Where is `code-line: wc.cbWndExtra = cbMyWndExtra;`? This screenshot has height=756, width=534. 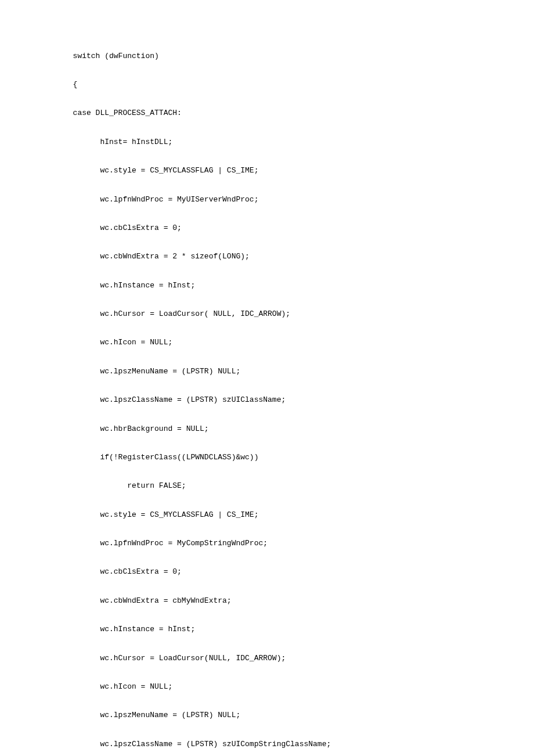 code-line: wc.cbWndExtra = cbMyWndExtra; is located at coordinates (267, 602).